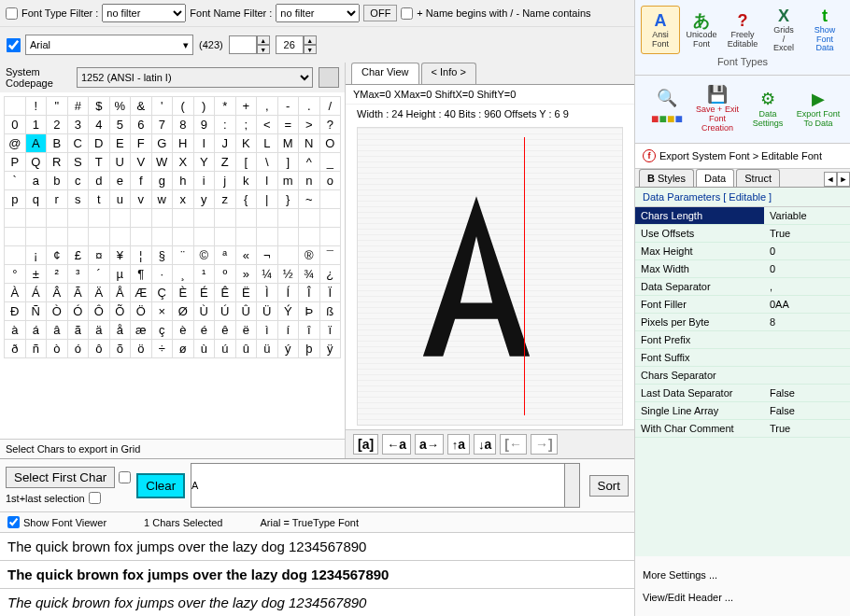 The width and height of the screenshot is (850, 616). What do you see at coordinates (310, 312) in the screenshot?
I see `char-cell: Þ` at bounding box center [310, 312].